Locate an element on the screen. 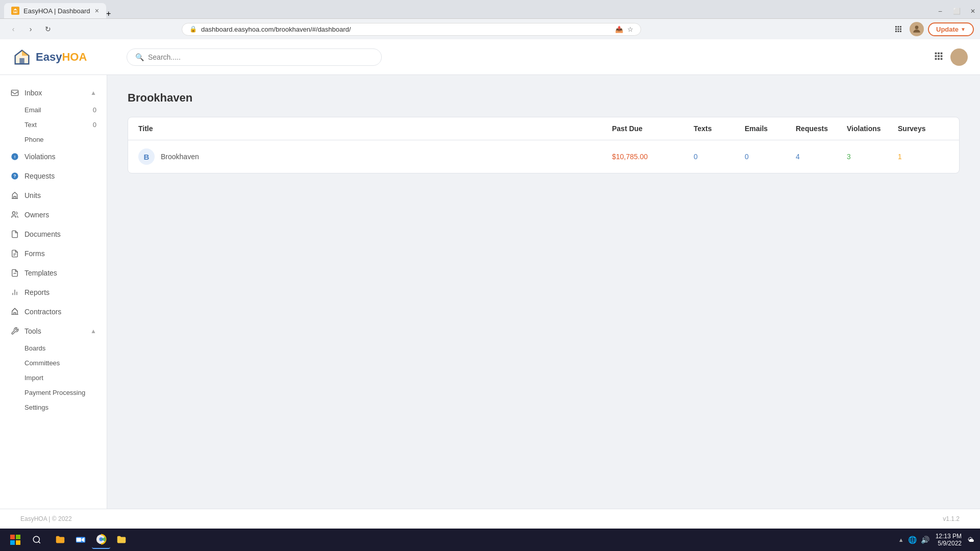  search-box: 🔍 is located at coordinates (254, 57).